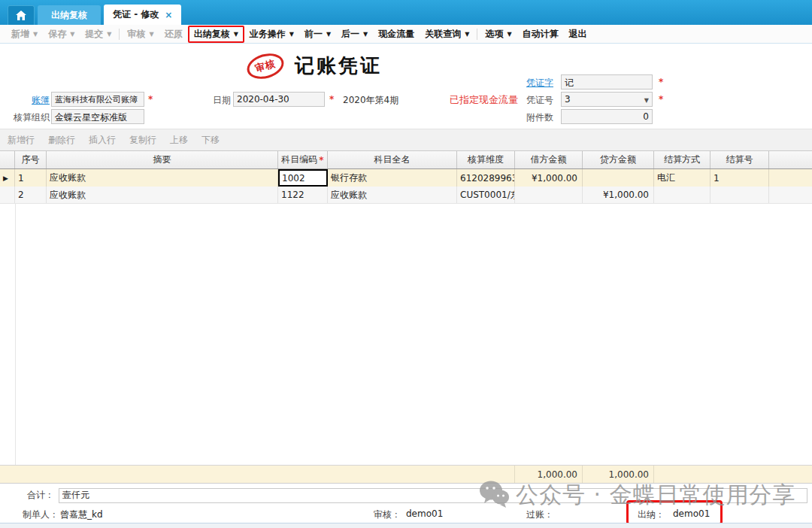 Image resolution: width=812 pixels, height=528 pixels. Describe the element at coordinates (406, 35) in the screenshot. I see `main-toolbar: 新增▼ 保存▼ 提交▼ 审核▼ 还原 出纳复核▼ 业务操作▼ 前一▼ 后一▼ 现…` at that location.